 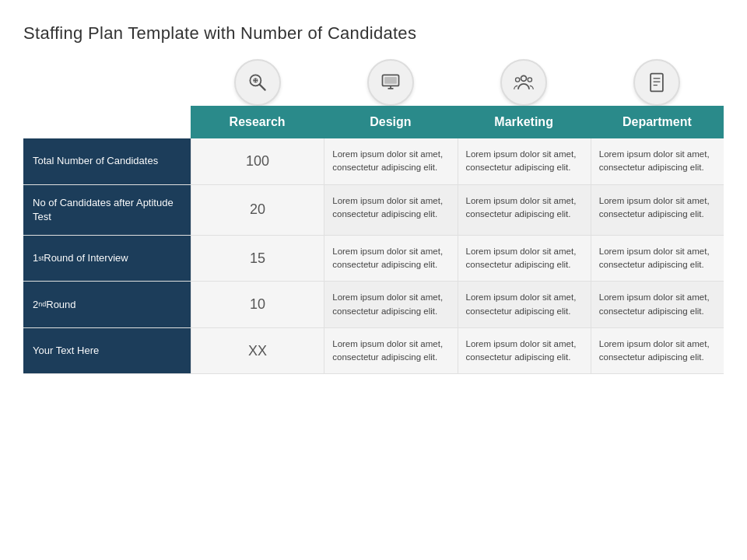 I want to click on cell-marketing-round1: Lorem ipsum dolor sit amet, consectetur …, so click(x=524, y=258).